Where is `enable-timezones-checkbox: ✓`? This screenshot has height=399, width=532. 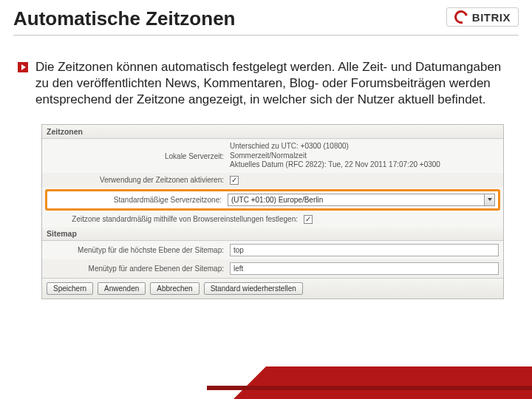
enable-timezones-checkbox: ✓ is located at coordinates (234, 180).